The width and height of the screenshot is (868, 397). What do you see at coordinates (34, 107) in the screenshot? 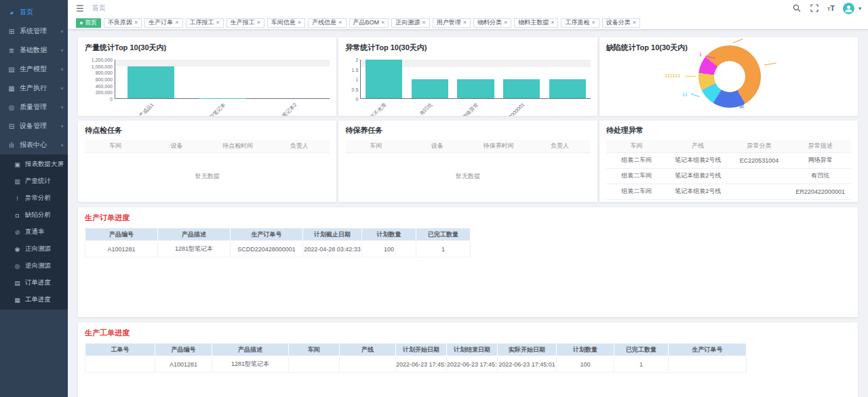
I see `sidebar-item-quality: ◎ 质量管理 ∨` at bounding box center [34, 107].